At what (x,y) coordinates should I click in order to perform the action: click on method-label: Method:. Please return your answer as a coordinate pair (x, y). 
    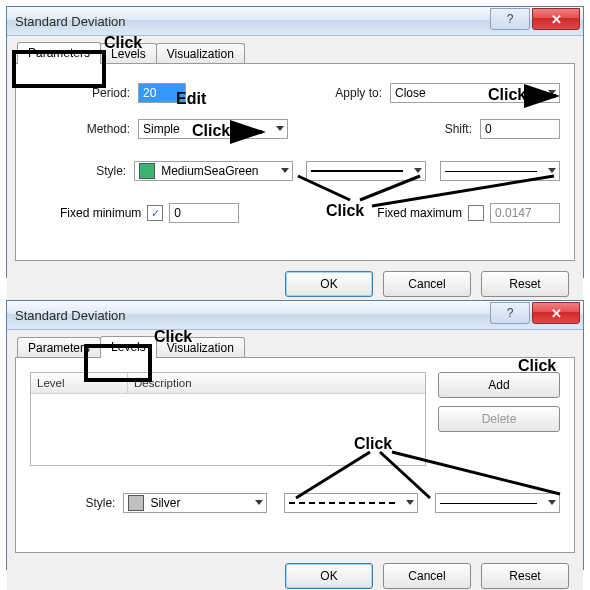
    Looking at the image, I should click on (84, 129).